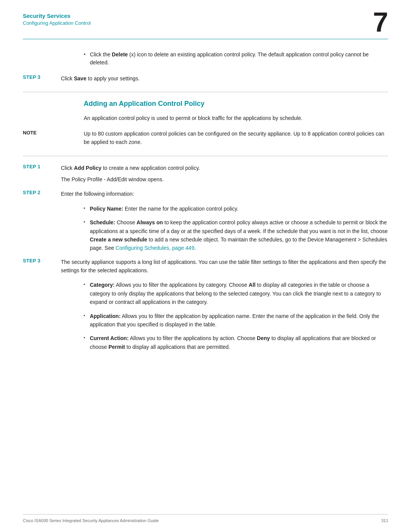 This screenshot has width=411, height=532. What do you see at coordinates (225, 179) in the screenshot?
I see `step1-sub-text: The Policy Profile - Add/Edit window ope…` at bounding box center [225, 179].